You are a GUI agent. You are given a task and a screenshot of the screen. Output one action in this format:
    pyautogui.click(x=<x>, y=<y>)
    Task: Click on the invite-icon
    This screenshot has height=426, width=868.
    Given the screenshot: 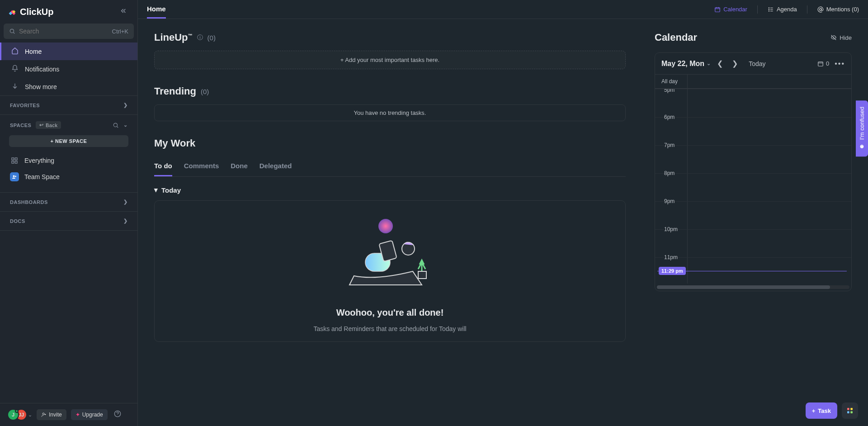 What is the action you would take?
    pyautogui.click(x=44, y=415)
    